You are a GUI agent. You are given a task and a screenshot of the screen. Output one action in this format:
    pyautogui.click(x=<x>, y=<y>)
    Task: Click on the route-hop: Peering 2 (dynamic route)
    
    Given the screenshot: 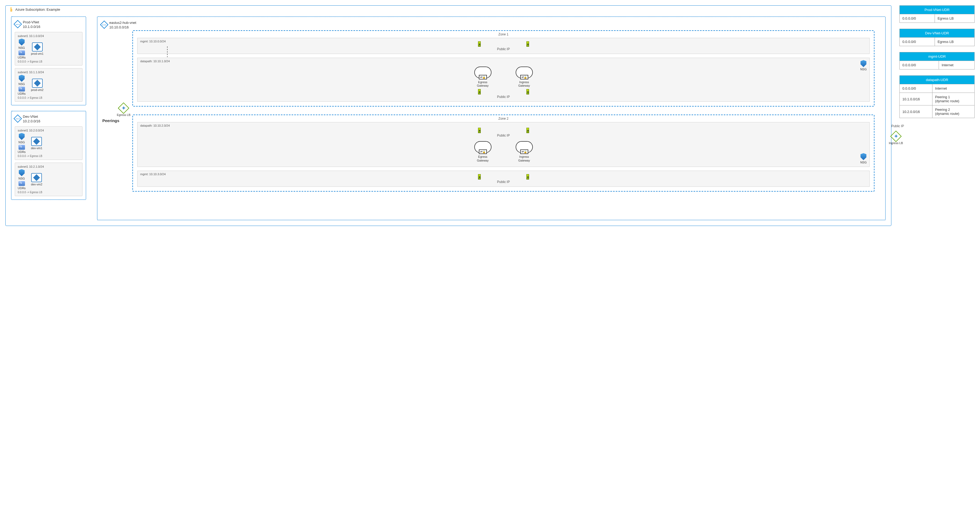 What is the action you would take?
    pyautogui.click(x=953, y=112)
    